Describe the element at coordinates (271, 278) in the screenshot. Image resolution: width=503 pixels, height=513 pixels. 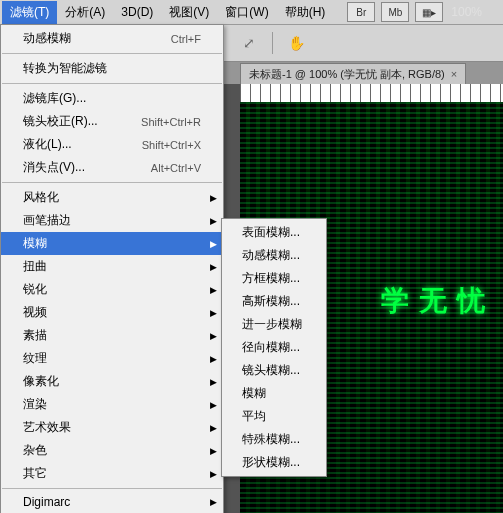
I see `submenu-item-label: 方框模糊...` at that location.